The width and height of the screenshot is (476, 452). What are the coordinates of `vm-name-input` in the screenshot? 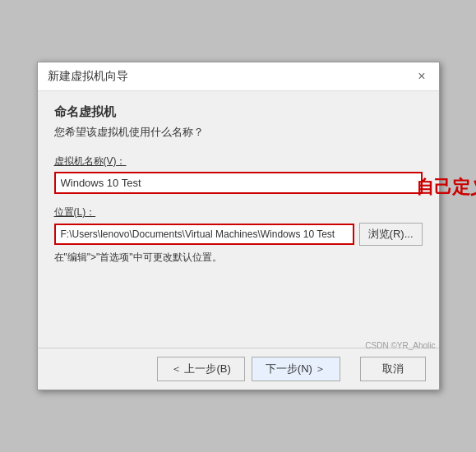 It's located at (238, 182).